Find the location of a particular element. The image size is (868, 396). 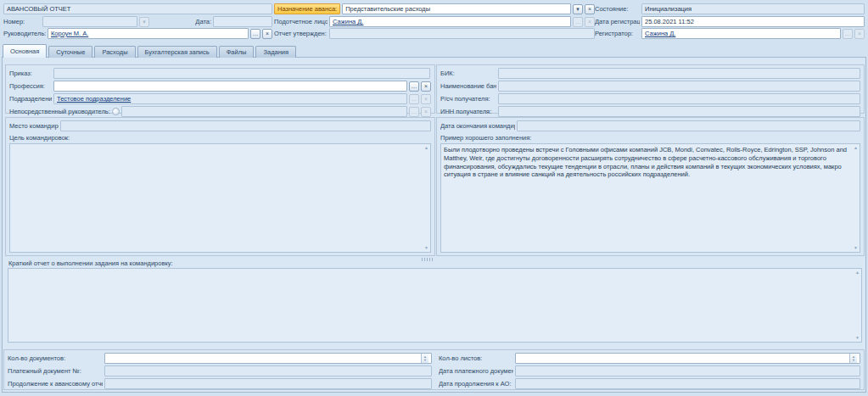

purpose-clear-button: × is located at coordinates (590, 9).